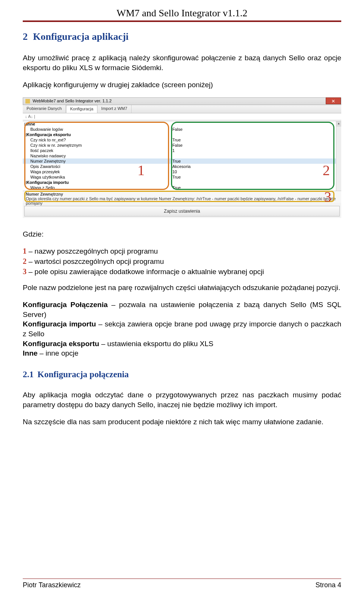  I want to click on property-grid: ⊟Inne Budowanie logówFalse ⊟Konfiguracja…, so click(182, 162).